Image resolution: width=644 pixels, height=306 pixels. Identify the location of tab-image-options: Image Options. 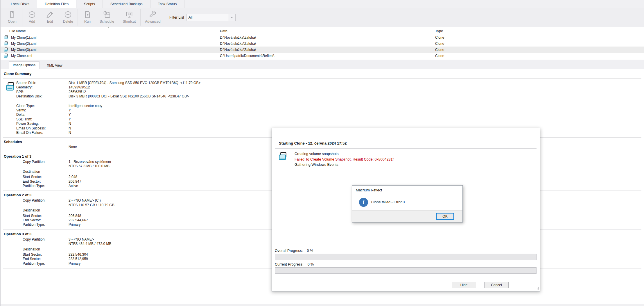
(24, 65).